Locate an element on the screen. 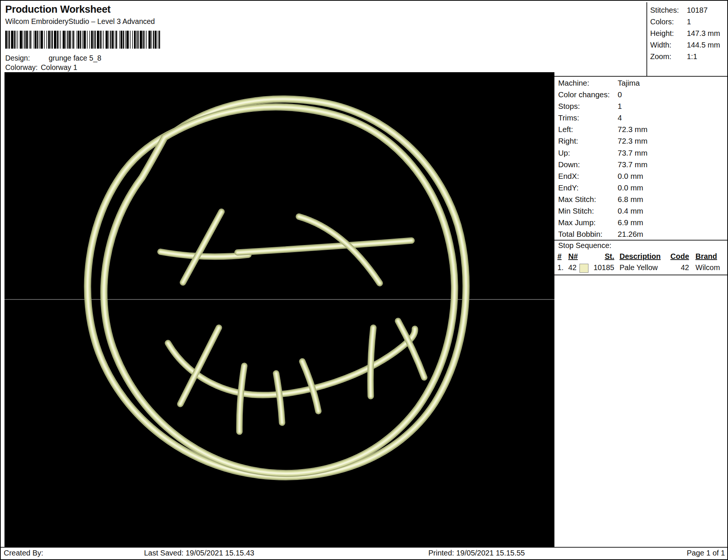 This screenshot has height=560, width=728. col-header-needle: N# is located at coordinates (573, 257).